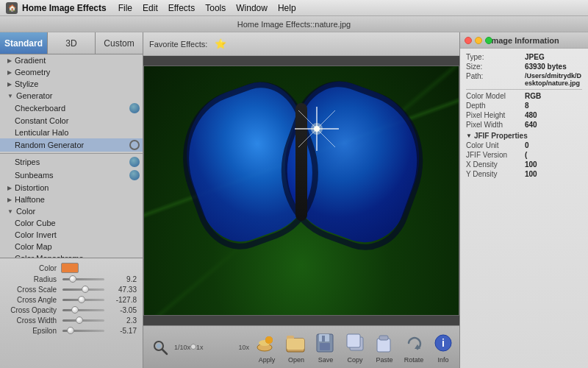 This screenshot has height=368, width=588. Describe the element at coordinates (287, 8) in the screenshot. I see `menu-help: Help` at that location.